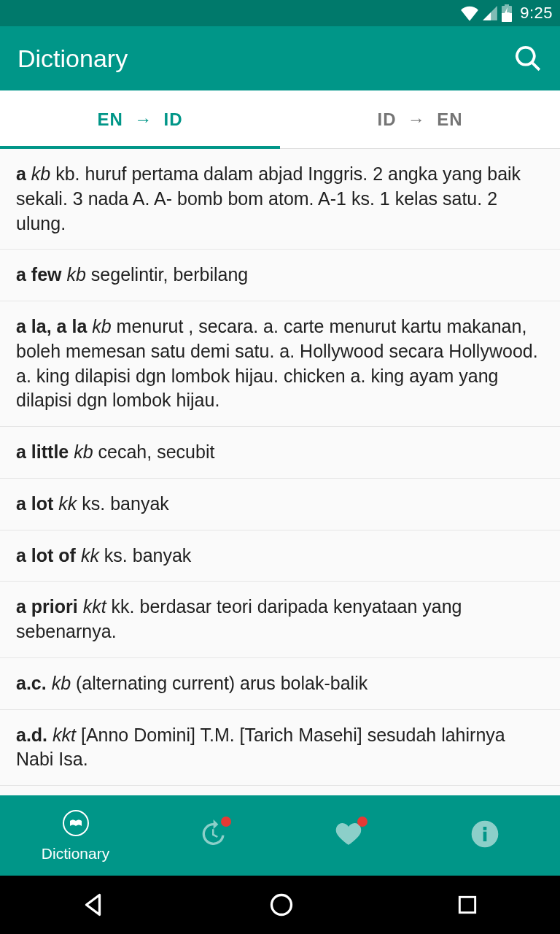 The width and height of the screenshot is (560, 934). I want to click on battery-charging-icon, so click(507, 13).